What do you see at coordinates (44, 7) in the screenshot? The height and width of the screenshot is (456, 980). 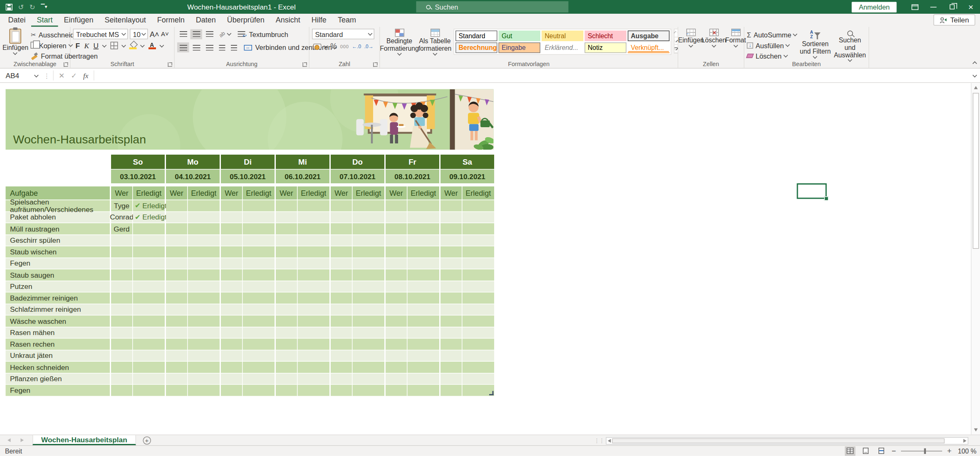 I see `customize-qat-icon: ▔▾` at bounding box center [44, 7].